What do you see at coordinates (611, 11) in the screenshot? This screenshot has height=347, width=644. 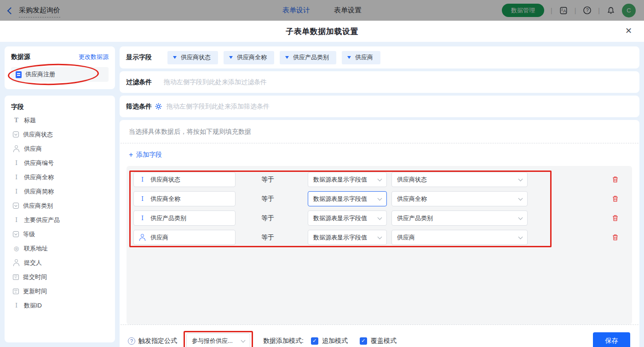 I see `bell-icon` at bounding box center [611, 11].